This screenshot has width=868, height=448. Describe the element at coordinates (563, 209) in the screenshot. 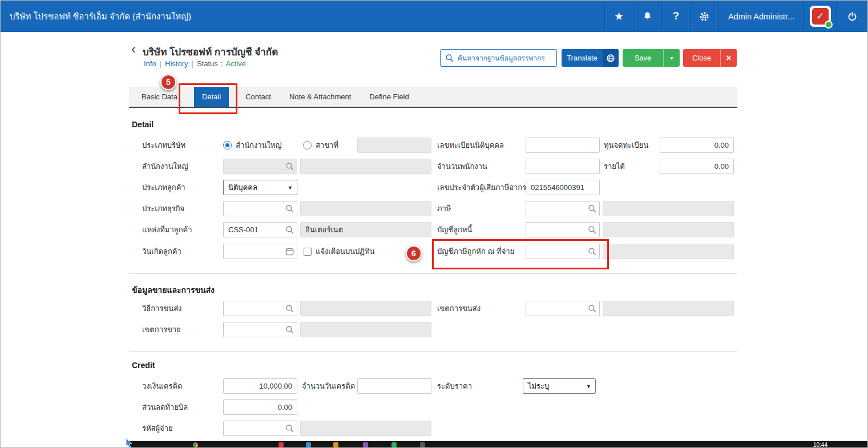

I see `vat-field` at that location.